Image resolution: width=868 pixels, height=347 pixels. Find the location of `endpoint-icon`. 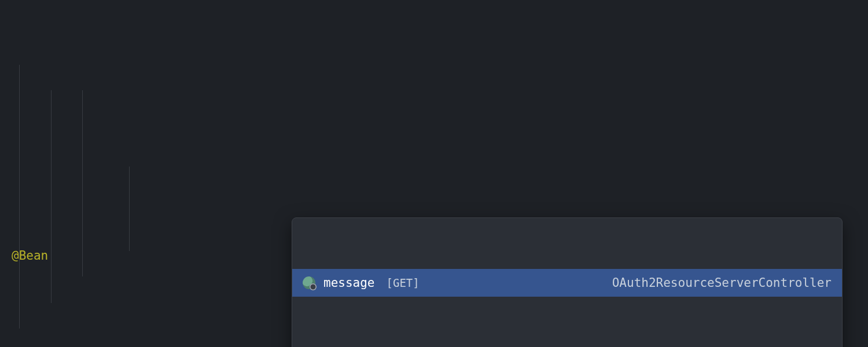

endpoint-icon is located at coordinates (309, 283).